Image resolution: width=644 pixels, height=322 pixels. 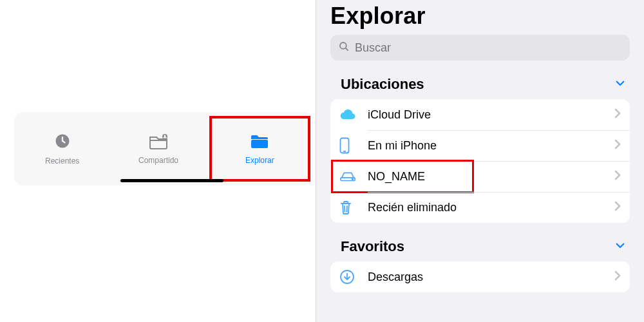 I want to click on disk-icon, so click(x=354, y=176).